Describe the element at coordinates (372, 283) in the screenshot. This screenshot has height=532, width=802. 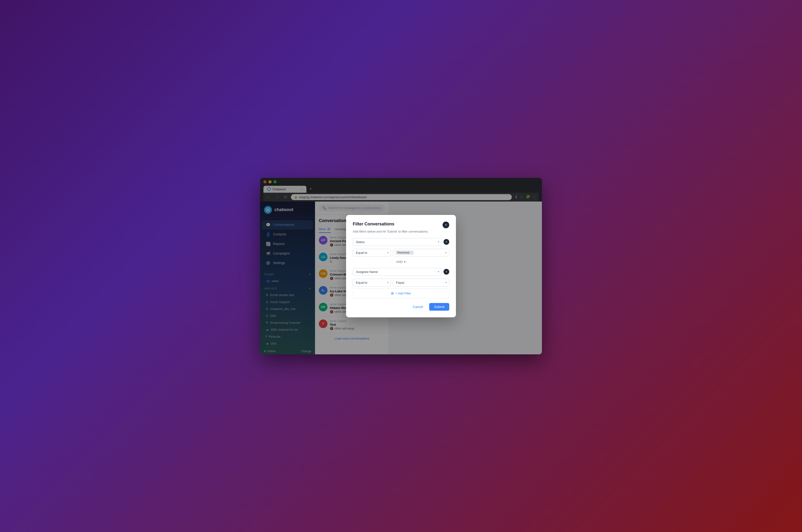
I see `filter-operator-2-wrapper: Equal to Not equal to` at that location.